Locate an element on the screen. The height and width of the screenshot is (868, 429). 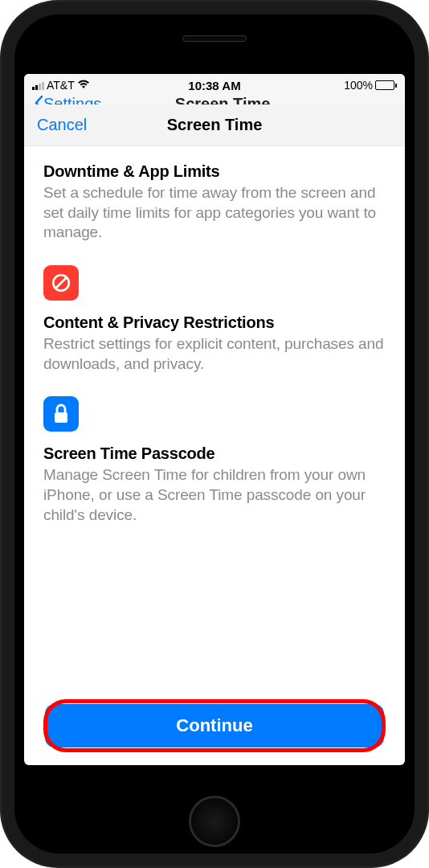
battery-icon is located at coordinates (386, 85).